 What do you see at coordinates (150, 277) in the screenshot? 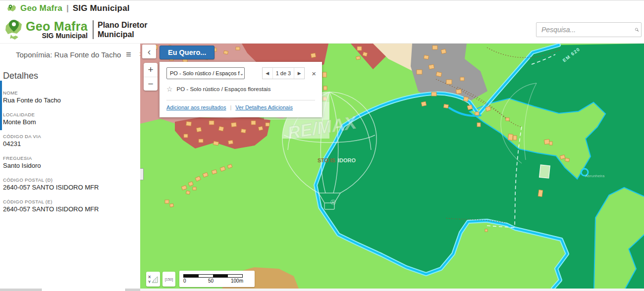
I see `svg-text: X` at bounding box center [150, 277].